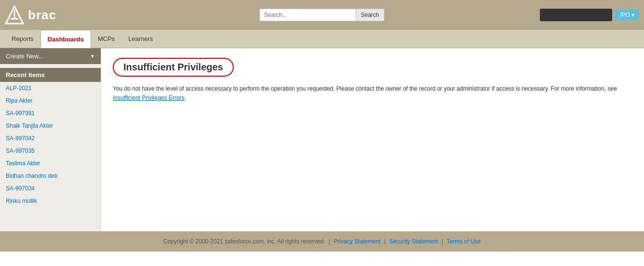  Describe the element at coordinates (414, 241) in the screenshot. I see `footer-security-link: Security Statement` at that location.